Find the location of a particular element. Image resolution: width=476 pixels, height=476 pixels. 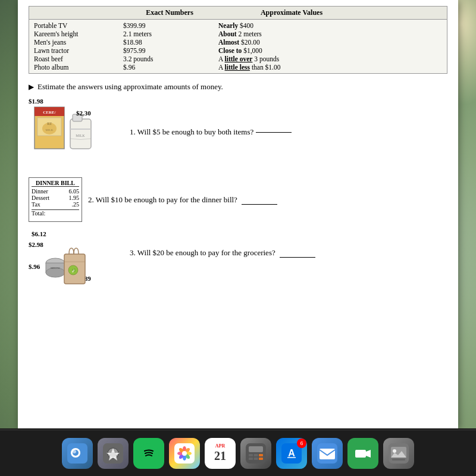

q2-question: 2. Will $10 be enough to pay for the din… is located at coordinates (163, 200).